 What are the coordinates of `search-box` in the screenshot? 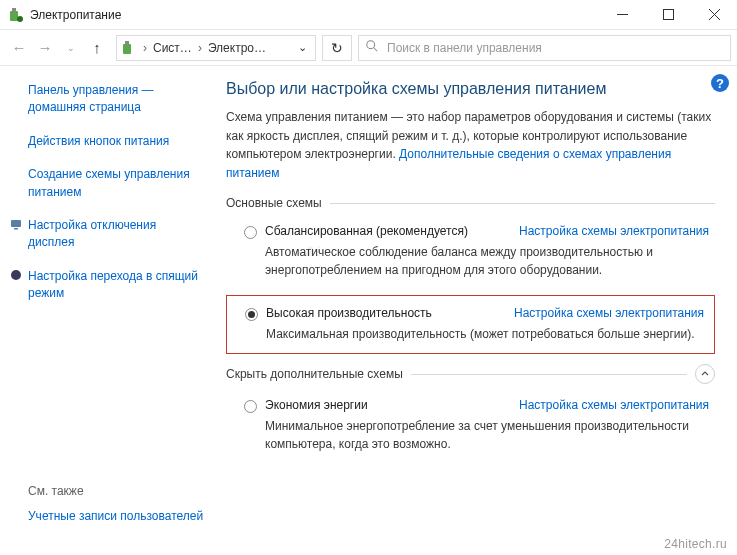 It's located at (544, 48).